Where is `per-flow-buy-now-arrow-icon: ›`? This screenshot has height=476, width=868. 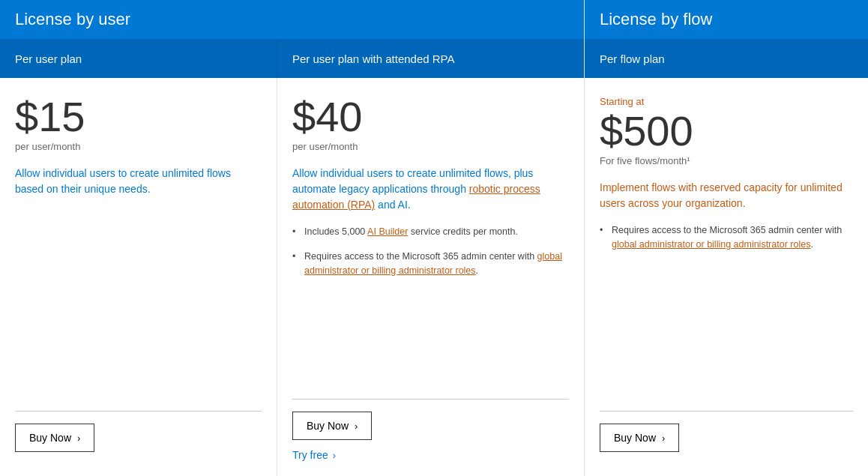
per-flow-buy-now-arrow-icon: › is located at coordinates (663, 438).